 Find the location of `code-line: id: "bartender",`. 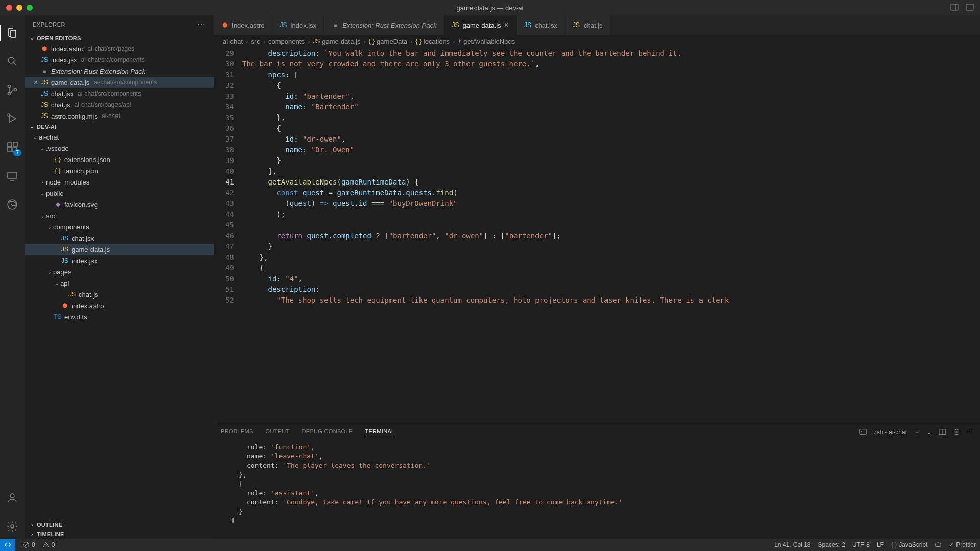

code-line: id: "bartender", is located at coordinates (611, 96).